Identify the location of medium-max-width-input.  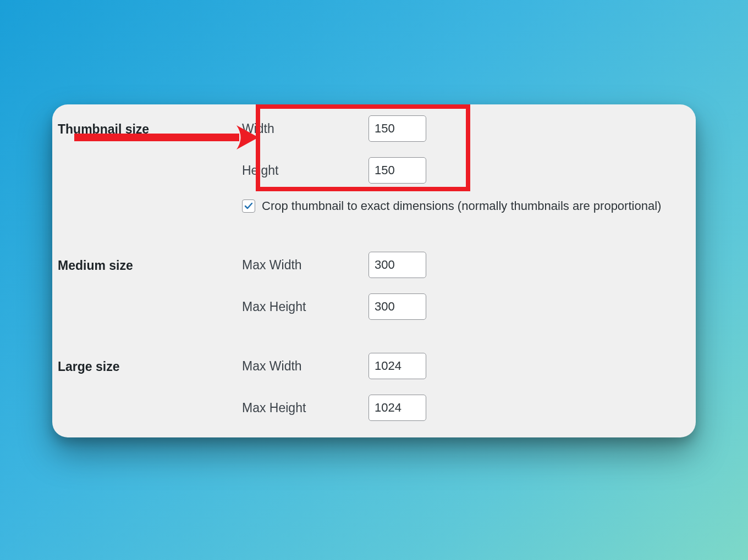
(397, 265).